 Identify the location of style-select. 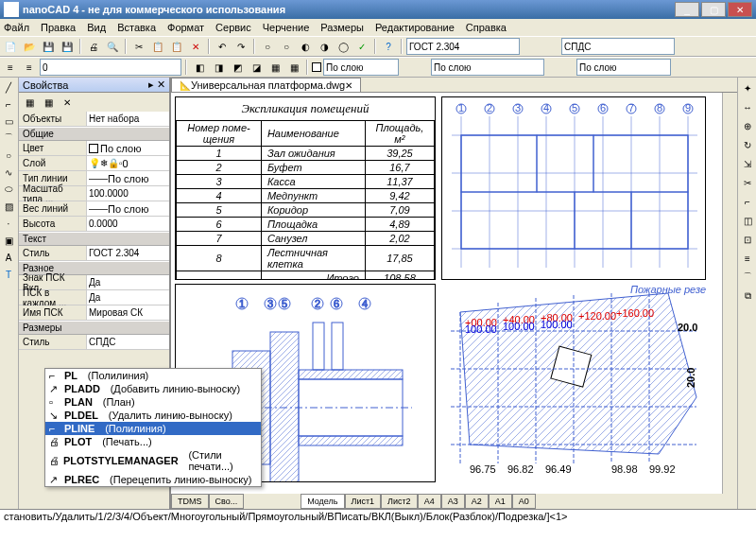
(618, 46).